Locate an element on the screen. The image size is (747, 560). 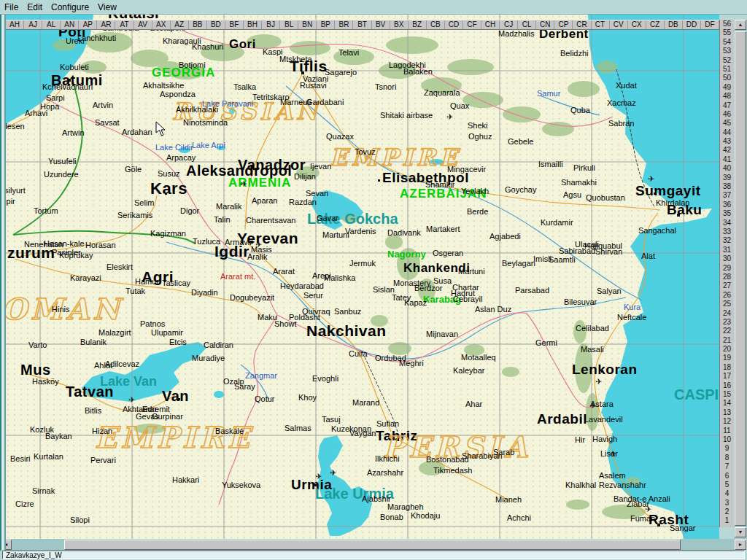
row-header-42: 42 is located at coordinates (727, 150).